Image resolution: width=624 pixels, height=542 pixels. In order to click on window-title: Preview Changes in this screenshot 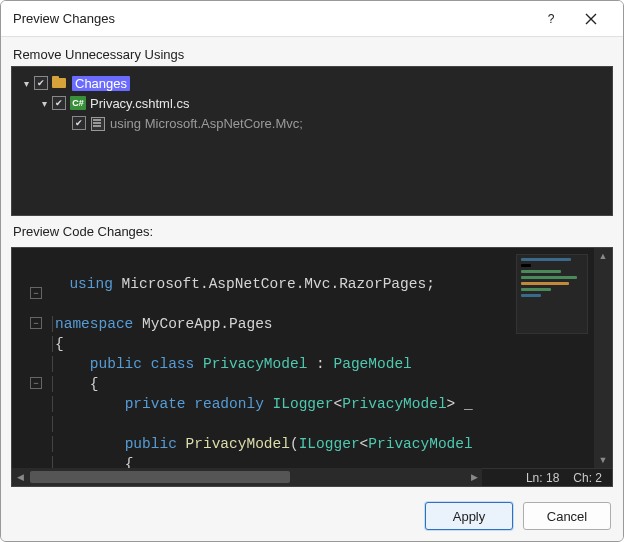, I will do `click(272, 18)`.